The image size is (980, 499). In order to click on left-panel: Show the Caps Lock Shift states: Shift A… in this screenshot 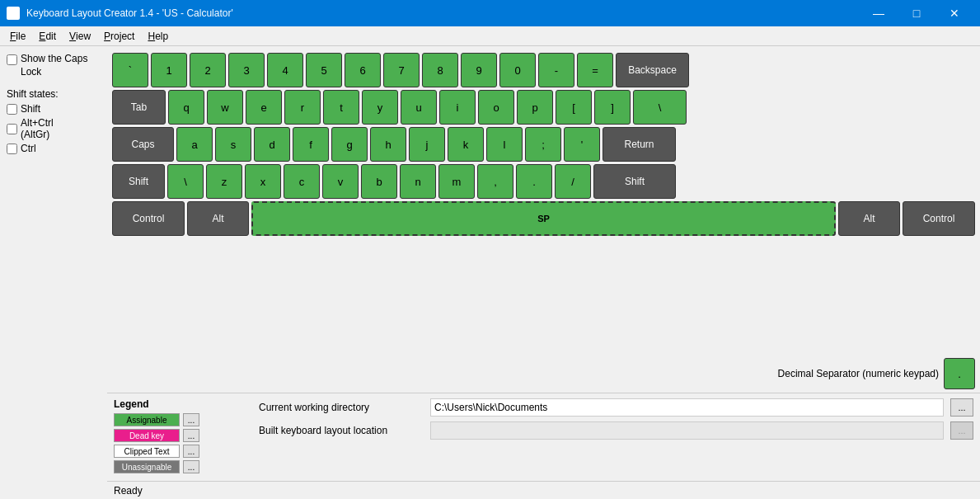, I will do `click(54, 272)`.